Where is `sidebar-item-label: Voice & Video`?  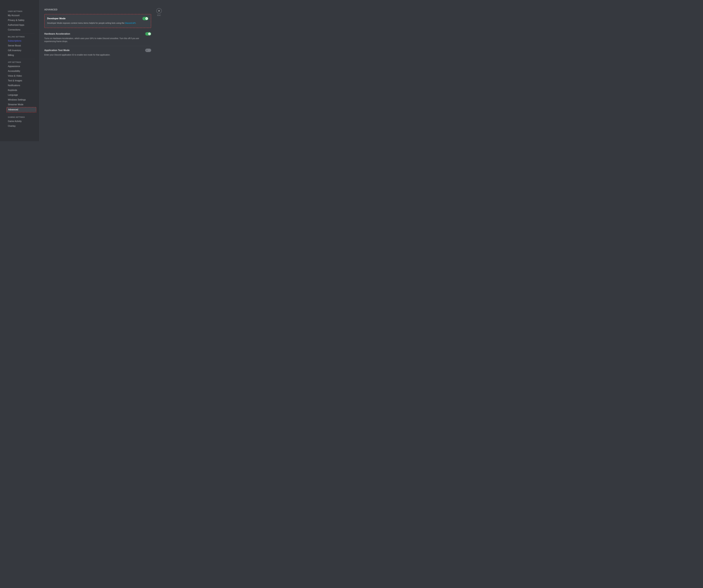 sidebar-item-label: Voice & Video is located at coordinates (15, 76).